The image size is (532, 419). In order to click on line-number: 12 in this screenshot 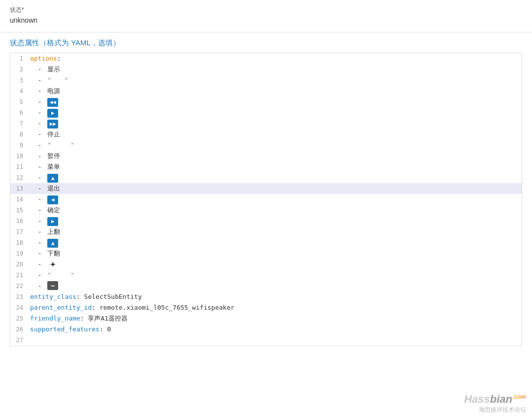, I will do `click(19, 178)`.